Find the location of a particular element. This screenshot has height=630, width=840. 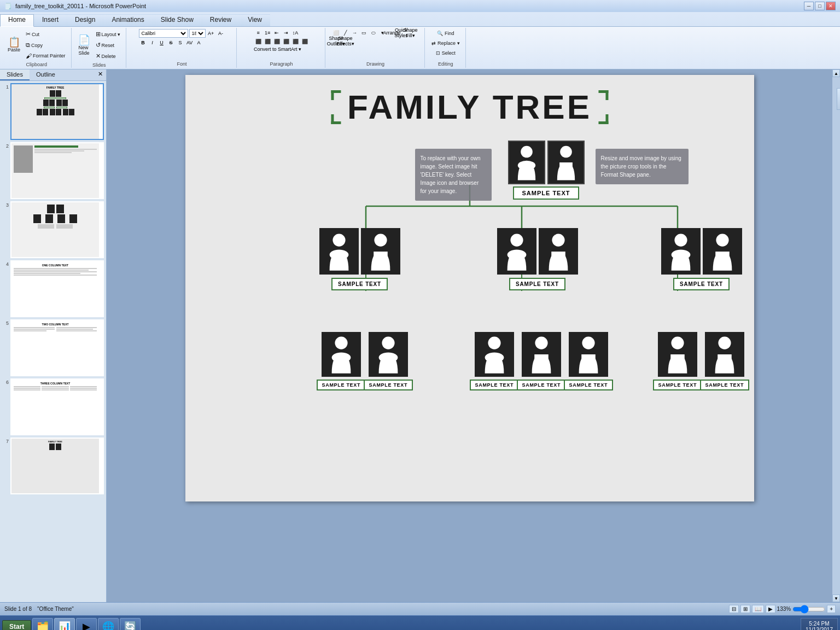

zoom-slider is located at coordinates (809, 609).